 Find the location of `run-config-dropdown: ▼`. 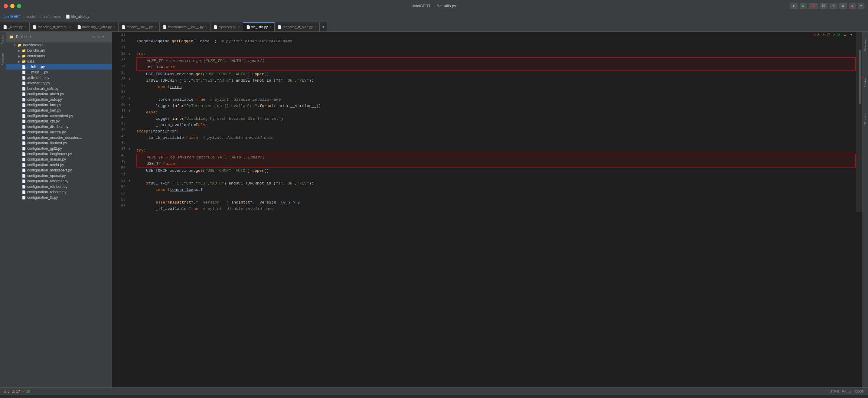

run-config-dropdown: ▼ is located at coordinates (794, 6).